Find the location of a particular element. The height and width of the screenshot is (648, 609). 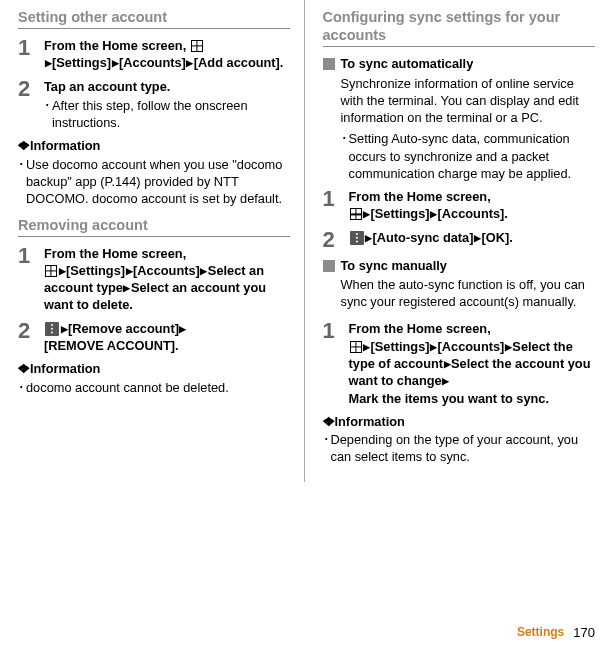

text: [Accounts]. is located at coordinates (473, 214).